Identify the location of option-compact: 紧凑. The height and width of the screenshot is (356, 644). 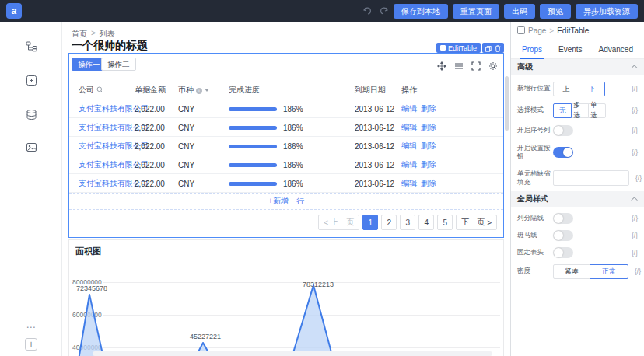
(572, 272).